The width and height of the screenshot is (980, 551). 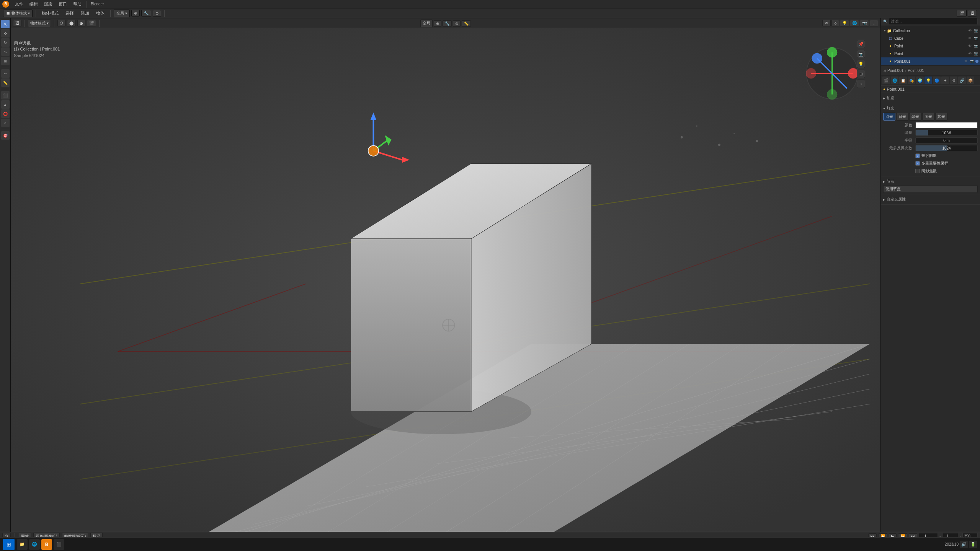 What do you see at coordinates (864, 23) in the screenshot?
I see `vp-camera-btn: 📷` at bounding box center [864, 23].